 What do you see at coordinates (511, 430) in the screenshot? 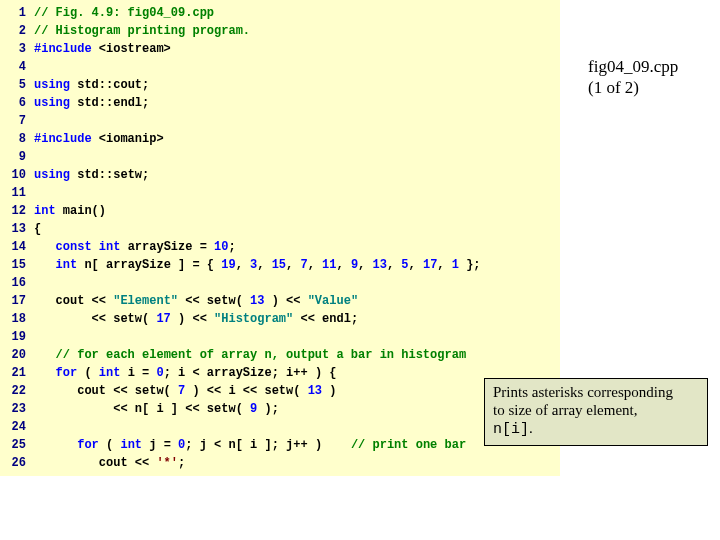
I see `callout-array-ref: n[i]` at bounding box center [511, 430].